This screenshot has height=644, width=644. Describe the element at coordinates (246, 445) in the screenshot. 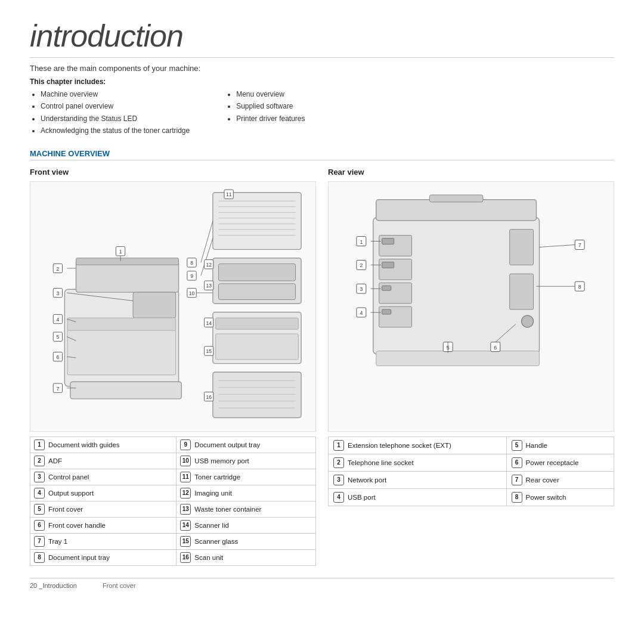

I see `front-label-cell: 9Document output tray` at that location.